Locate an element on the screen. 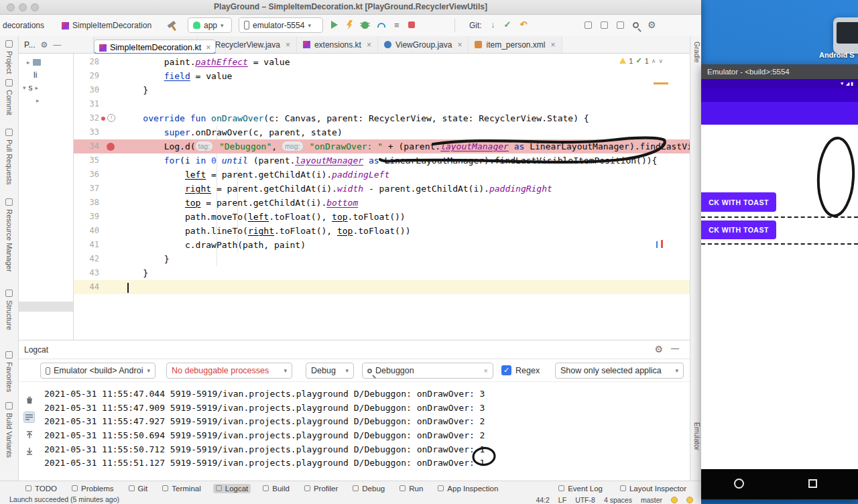  statusbar-git: Git is located at coordinates (138, 489).